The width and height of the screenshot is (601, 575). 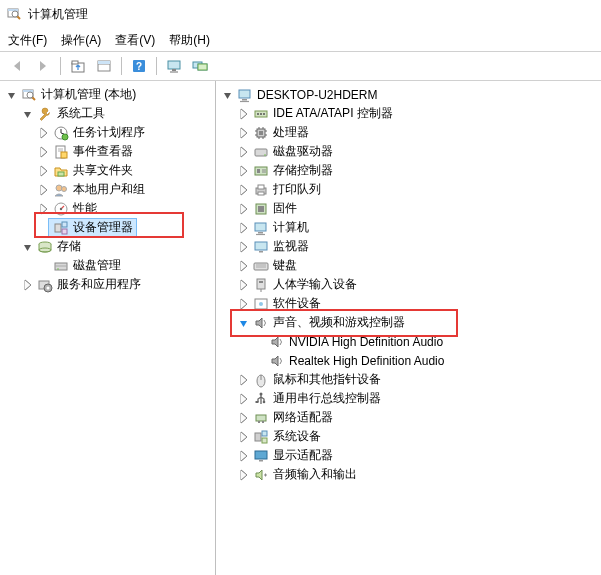 I want to click on users-icon, so click(x=61, y=190).